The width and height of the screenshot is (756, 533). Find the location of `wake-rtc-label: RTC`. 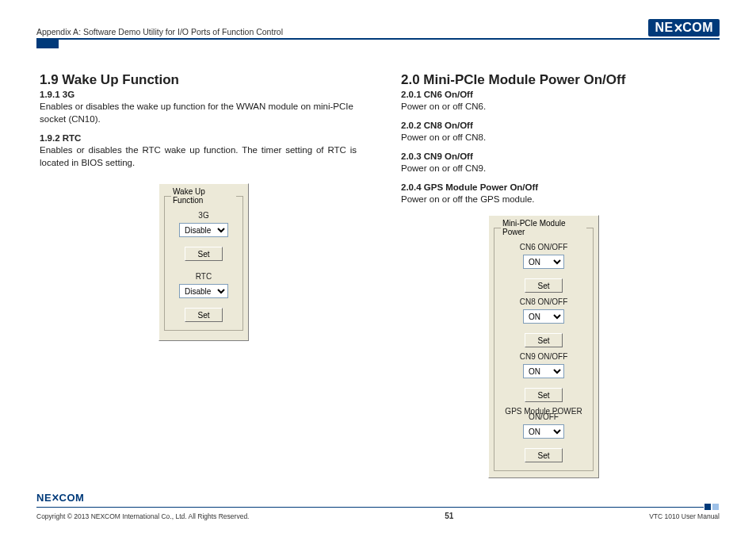

wake-rtc-label: RTC is located at coordinates (204, 276).